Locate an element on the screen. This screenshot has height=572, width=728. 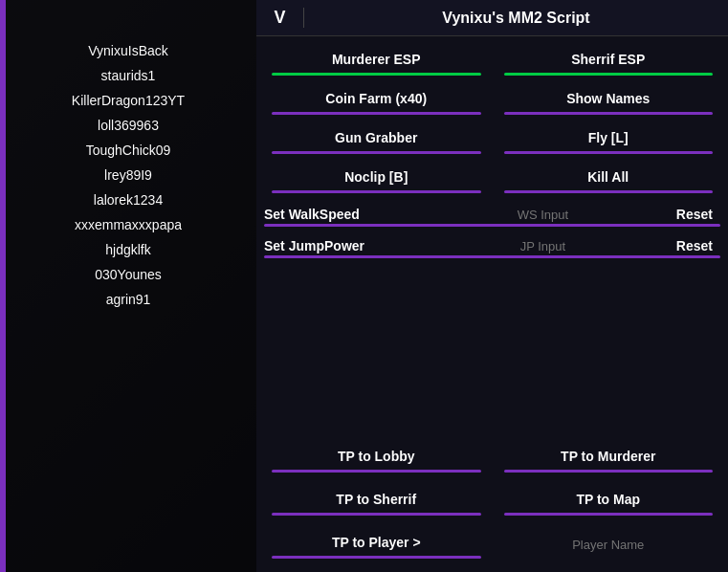
player-name-item: ToughChick09 is located at coordinates (128, 150).